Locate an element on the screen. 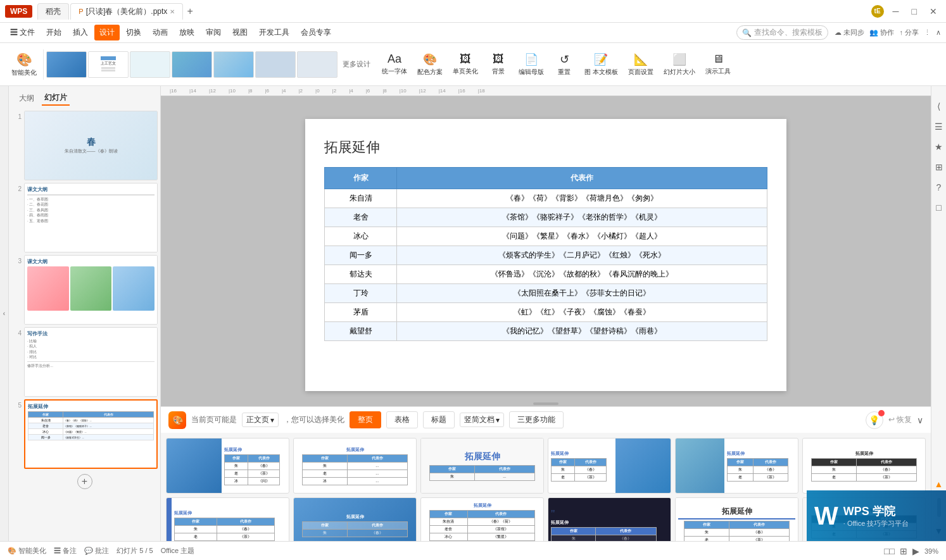  menu-review: 审阅 is located at coordinates (213, 33).